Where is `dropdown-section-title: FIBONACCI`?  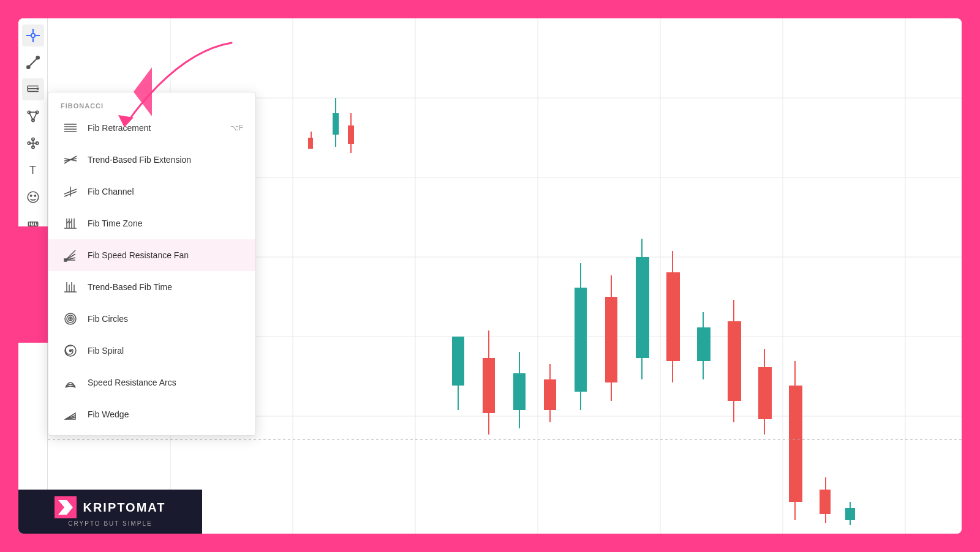
dropdown-section-title: FIBONACCI is located at coordinates (152, 105).